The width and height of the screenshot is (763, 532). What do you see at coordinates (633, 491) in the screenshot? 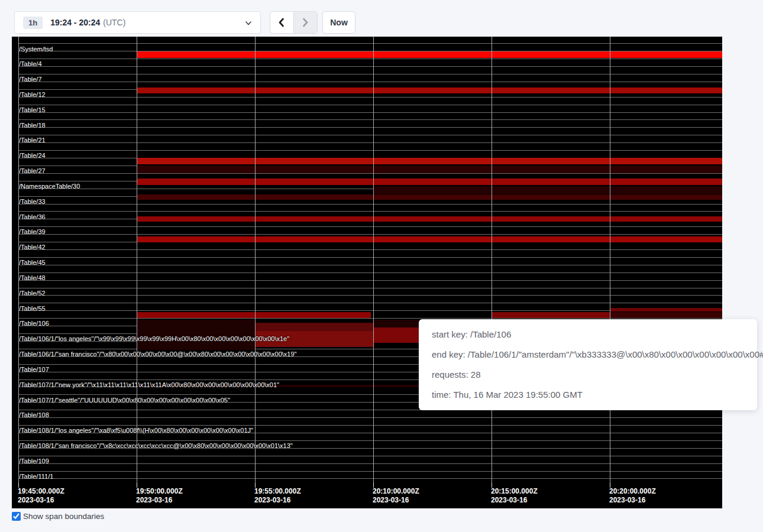
I see `axis-time-label: 20:20:00.000Z` at bounding box center [633, 491].